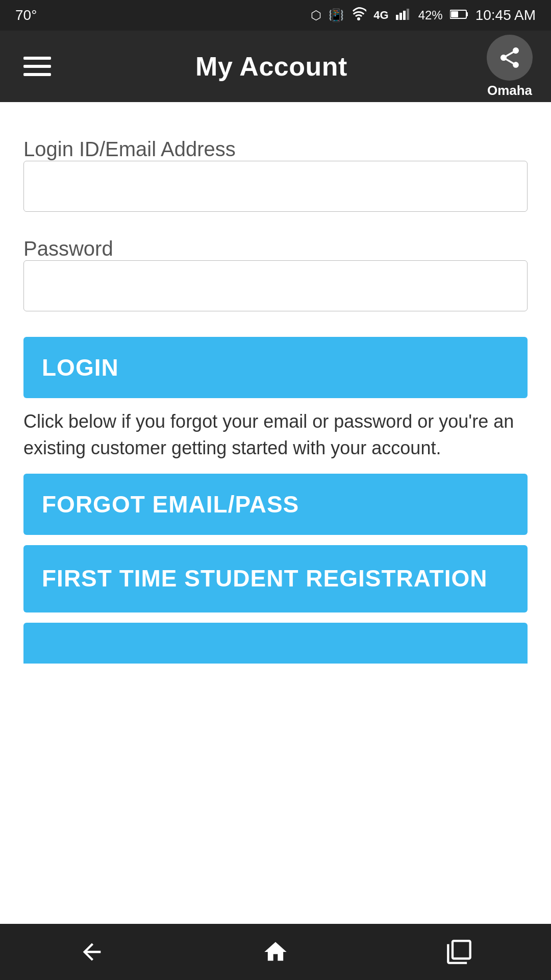 Image resolution: width=551 pixels, height=980 pixels. What do you see at coordinates (276, 175) in the screenshot?
I see `email-field-group: Login ID/Email Address` at bounding box center [276, 175].